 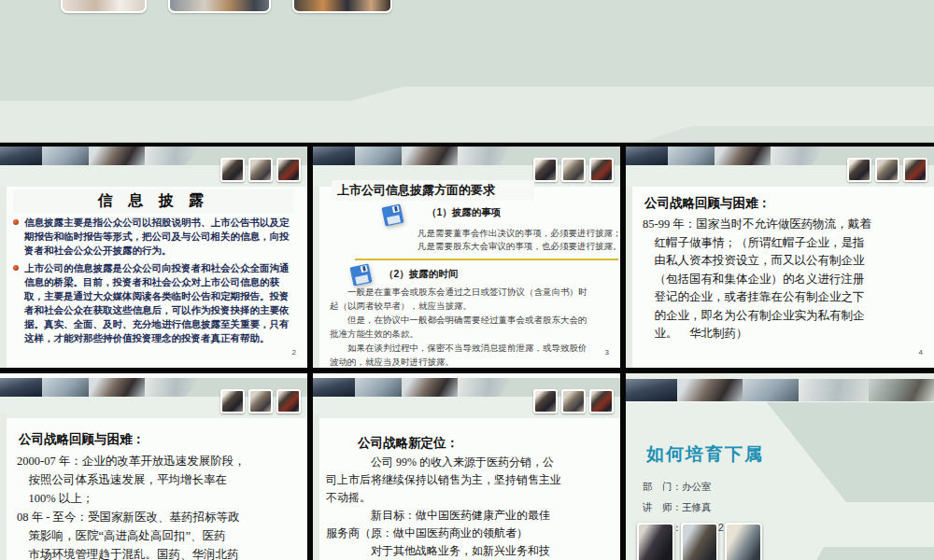 I want to click on bullet-list: 信息披露主要是指公众公司以招股说明书、上市公告书以及定期报告和临时报告等形式，把…, so click(x=151, y=282).